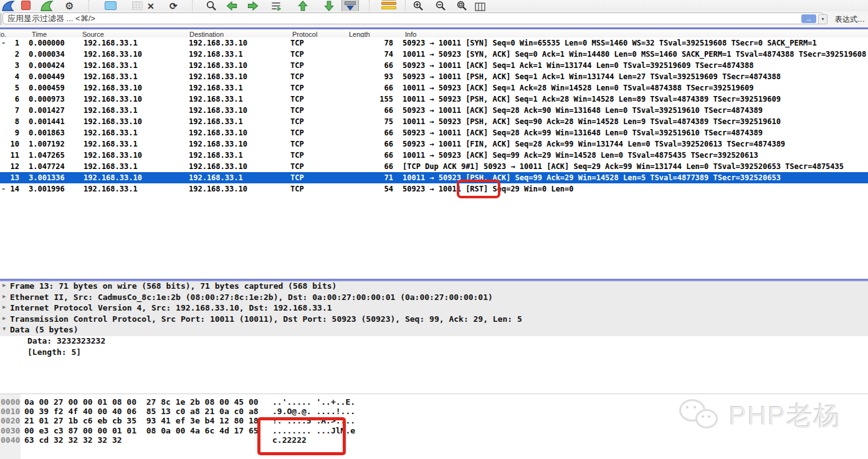  I want to click on detail-child-row-0: Data: 3232323232, so click(434, 342).